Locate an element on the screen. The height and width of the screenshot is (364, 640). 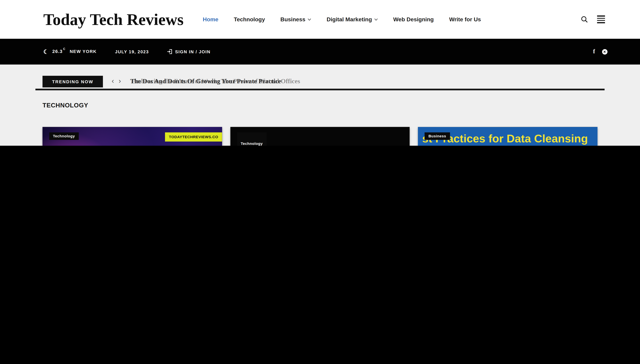
ticker-next-button: › is located at coordinates (120, 81).